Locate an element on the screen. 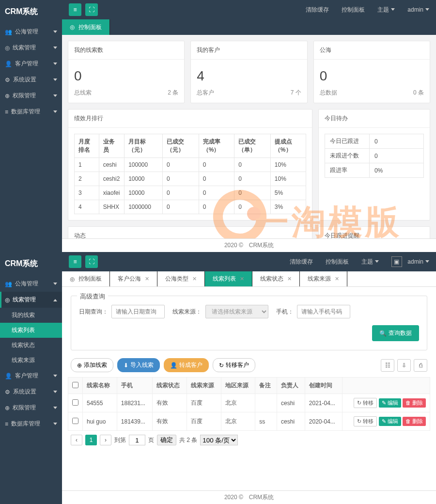  export-button: ⇩ is located at coordinates (404, 365).